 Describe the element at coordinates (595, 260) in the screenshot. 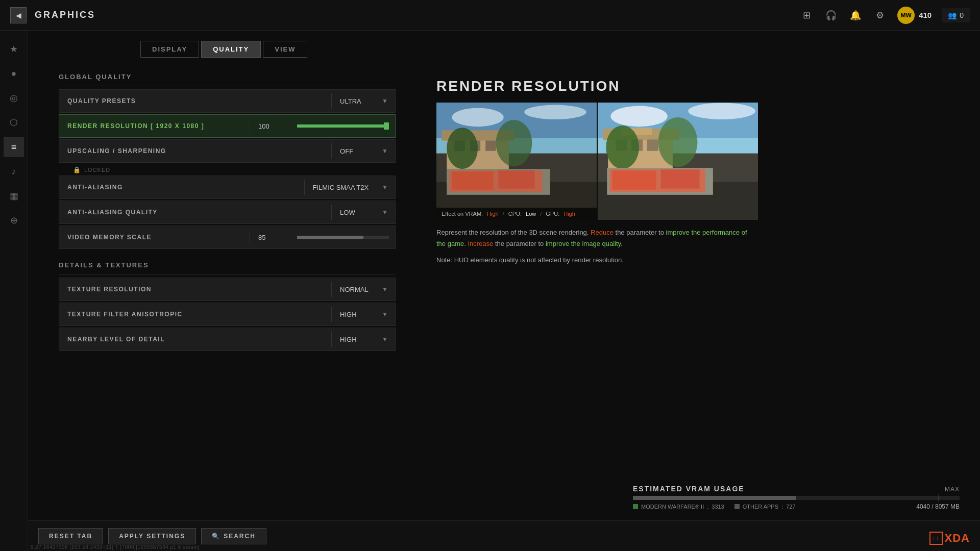

I see `info-note: Note: HUD elements quality is not affect…` at that location.